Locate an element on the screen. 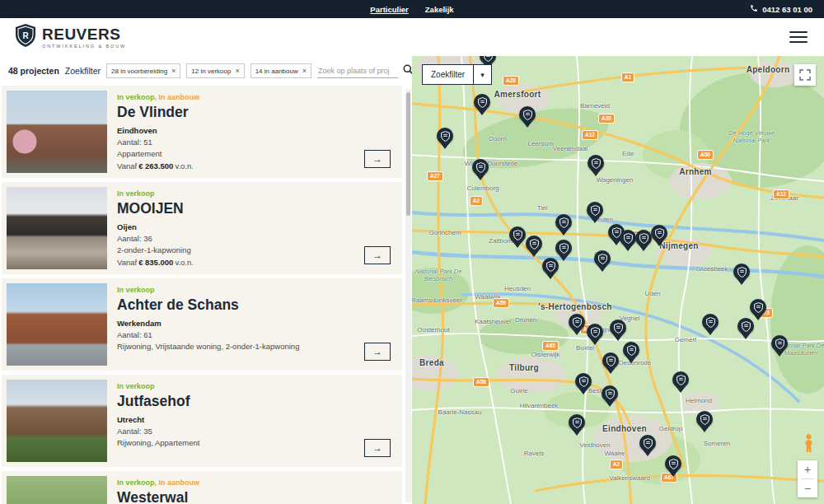  project-card: In verkoop Jutfasehof Utrecht Aantal: 35… is located at coordinates (202, 421).